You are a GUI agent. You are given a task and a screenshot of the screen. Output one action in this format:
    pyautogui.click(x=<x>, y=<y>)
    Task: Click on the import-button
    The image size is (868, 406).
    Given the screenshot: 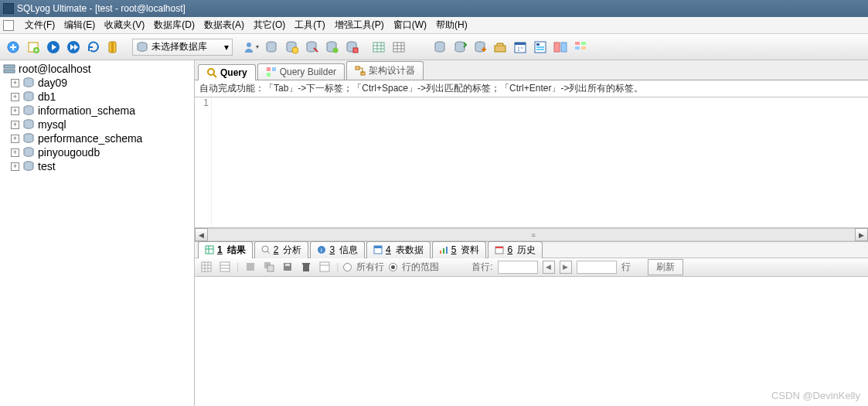 What is the action you would take?
    pyautogui.click(x=500, y=47)
    